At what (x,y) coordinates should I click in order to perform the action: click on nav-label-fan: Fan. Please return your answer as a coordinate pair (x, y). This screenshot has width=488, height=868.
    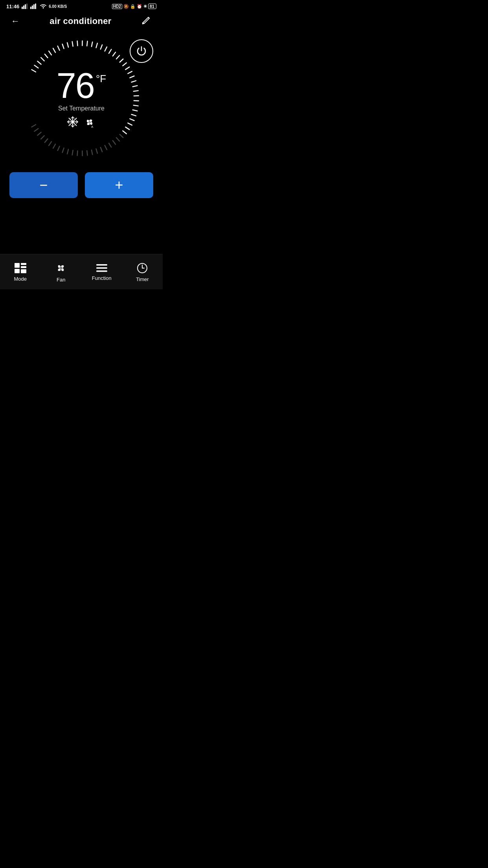
    Looking at the image, I should click on (61, 280).